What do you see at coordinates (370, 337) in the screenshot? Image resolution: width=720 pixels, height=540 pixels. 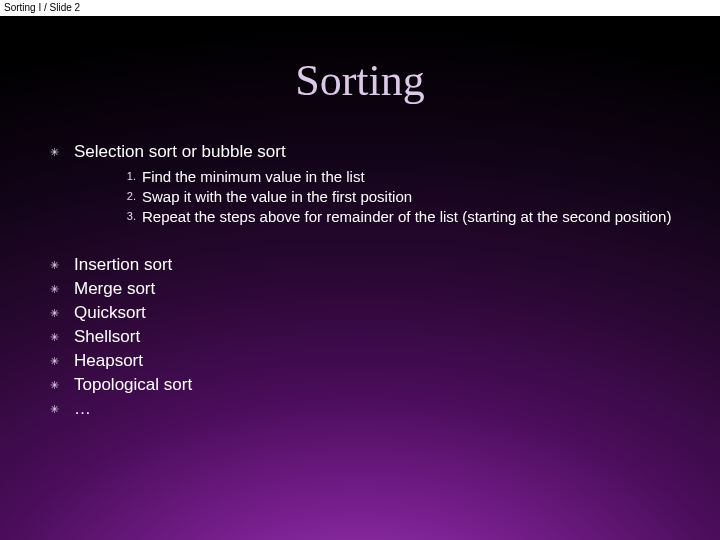 I see `bullet-item: ✳ Shellsort` at bounding box center [370, 337].